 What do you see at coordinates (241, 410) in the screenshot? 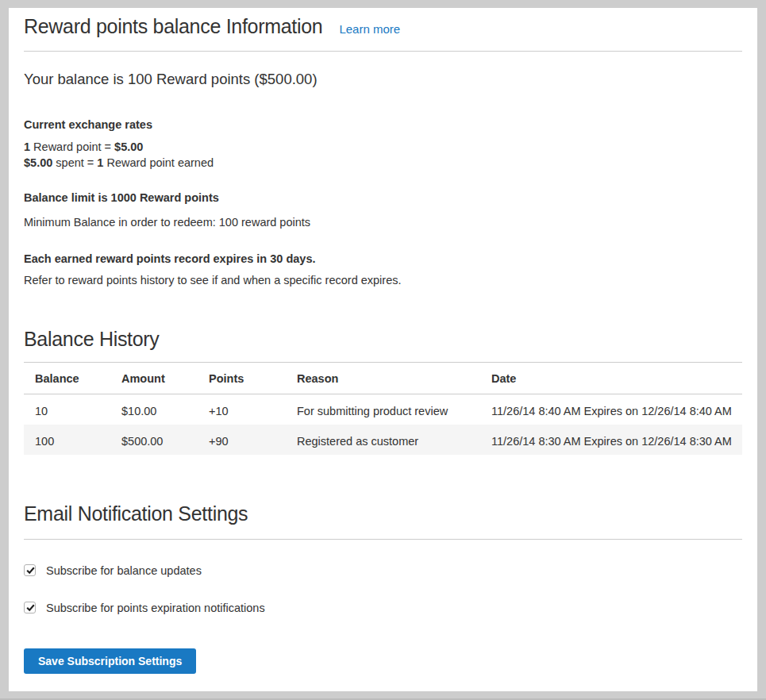
I see `cell-points: +10` at bounding box center [241, 410].